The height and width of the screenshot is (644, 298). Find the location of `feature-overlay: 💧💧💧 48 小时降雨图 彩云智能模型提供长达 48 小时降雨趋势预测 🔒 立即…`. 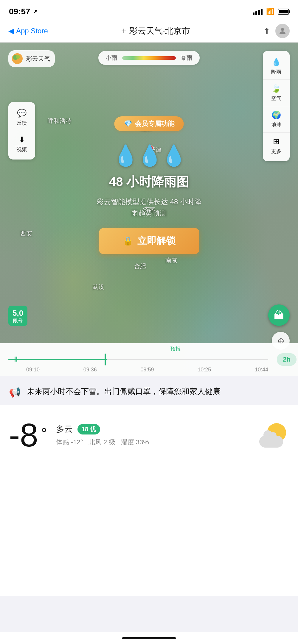

feature-overlay: 💧💧💧 48 小时降雨图 彩云智能模型提供长达 48 小时降雨趋势预测 🔒 立即… is located at coordinates (149, 199).